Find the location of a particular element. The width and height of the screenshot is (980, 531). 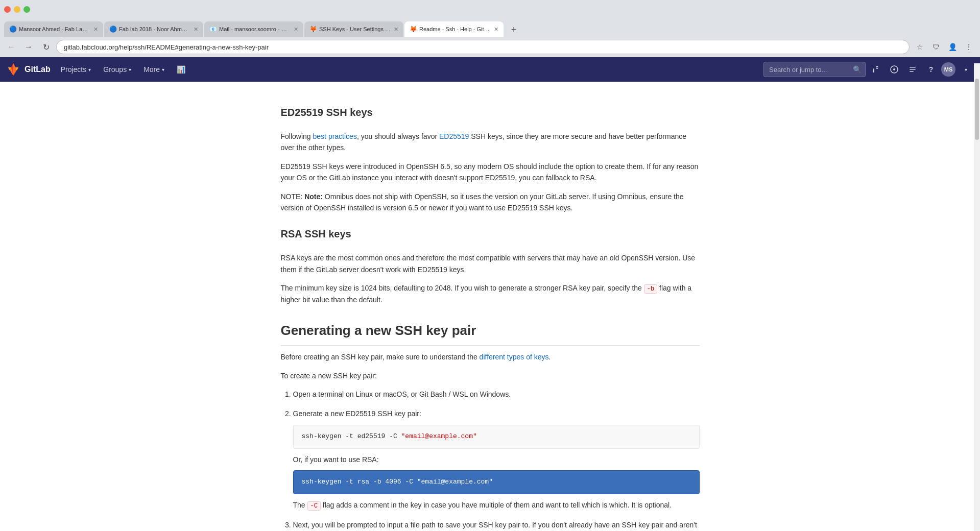

nav-groups-chevron: ▾ is located at coordinates (130, 69).